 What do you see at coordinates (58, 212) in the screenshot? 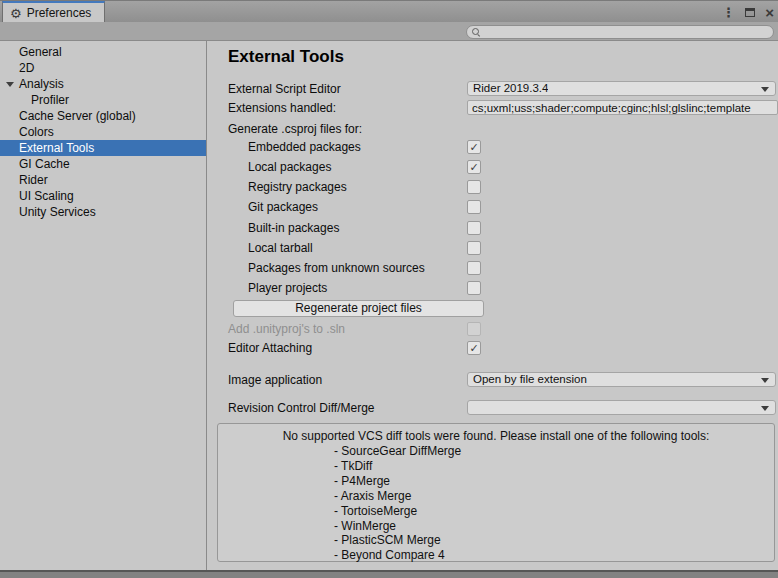
I see `sidebar-item-label: Unity Services` at bounding box center [58, 212].